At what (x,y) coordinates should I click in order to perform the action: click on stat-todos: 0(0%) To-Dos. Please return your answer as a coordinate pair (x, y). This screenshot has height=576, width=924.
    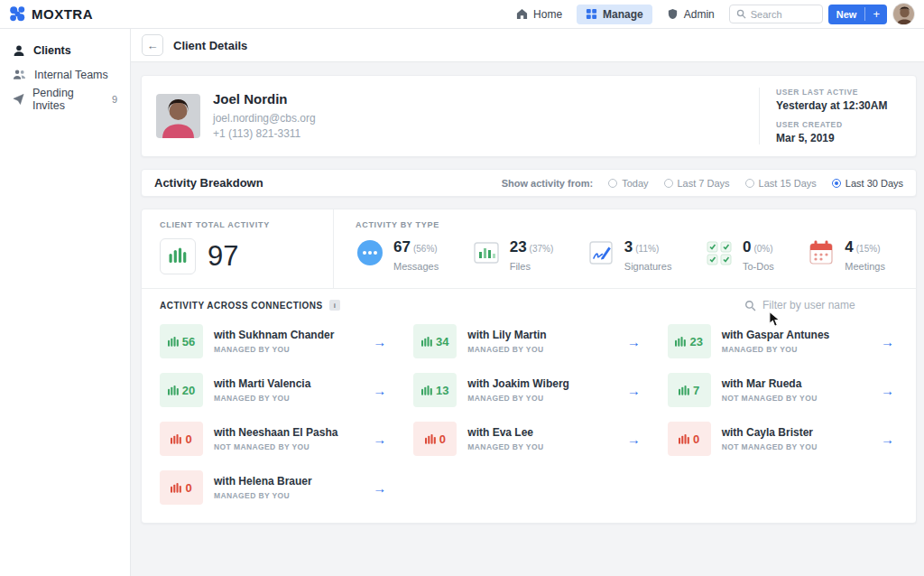
    Looking at the image, I should click on (740, 255).